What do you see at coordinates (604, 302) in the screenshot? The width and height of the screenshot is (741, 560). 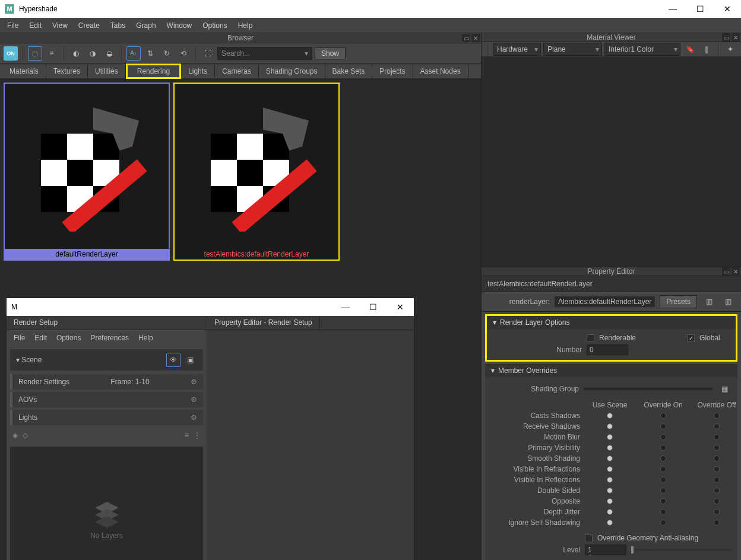 I see `layer-name-field: Alembics:defaultRenderLayer` at bounding box center [604, 302].